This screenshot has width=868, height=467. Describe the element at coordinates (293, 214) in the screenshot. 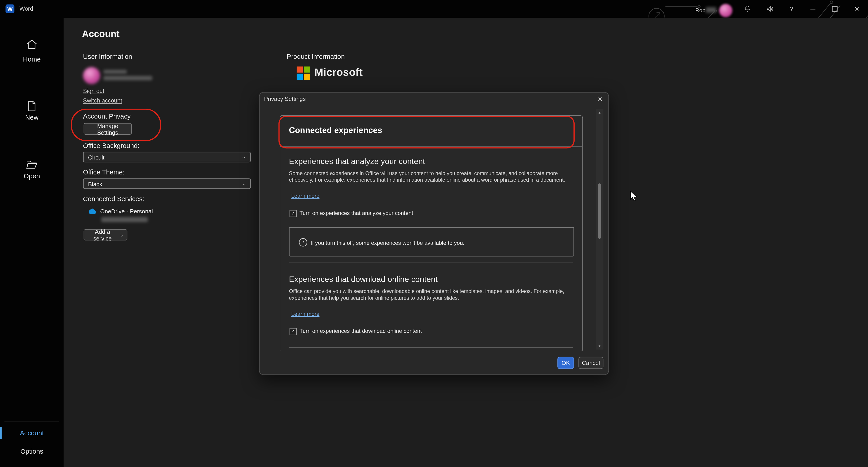

I see `analyze-checkbox: ✓` at that location.